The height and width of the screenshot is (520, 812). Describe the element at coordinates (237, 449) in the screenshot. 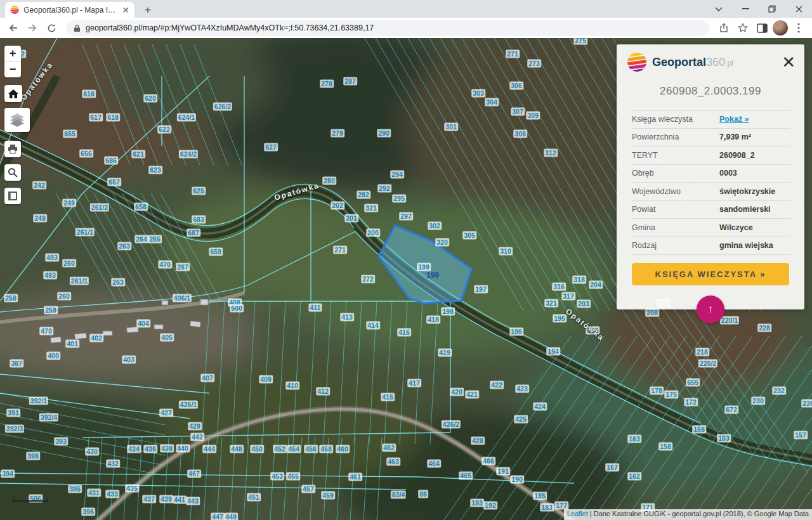

I see `parcel-label: 448` at that location.